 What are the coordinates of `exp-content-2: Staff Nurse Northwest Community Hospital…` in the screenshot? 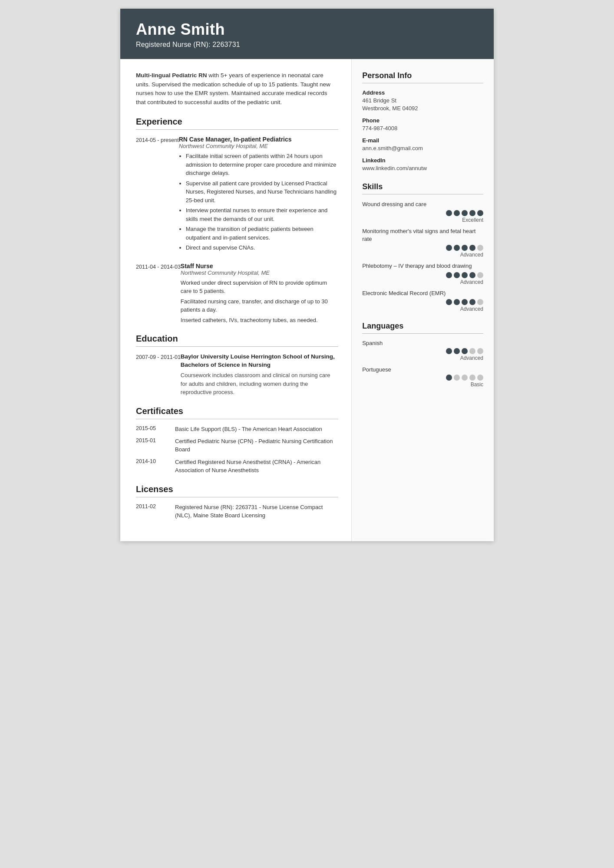 It's located at (260, 293).